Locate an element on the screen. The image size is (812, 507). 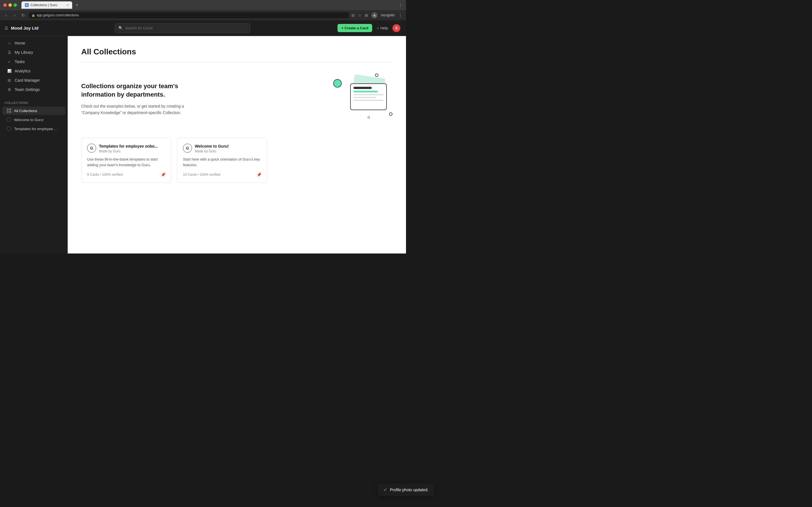
page-content: All Collections Collections organize you… is located at coordinates (237, 115).